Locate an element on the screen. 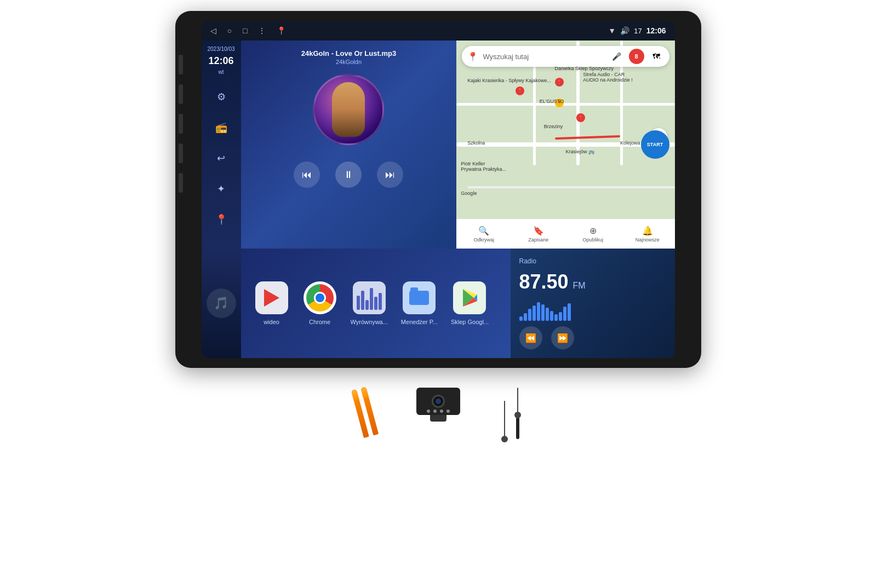  app-item-video: wideo is located at coordinates (272, 303).